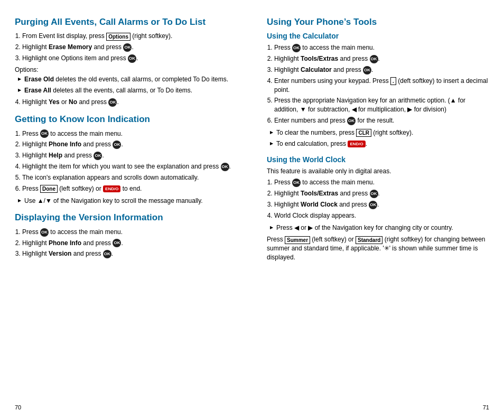 This screenshot has height=420, width=504. Describe the element at coordinates (128, 79) in the screenshot. I see `bullet-item: Erase Old deletes the old events, call a…` at that location.